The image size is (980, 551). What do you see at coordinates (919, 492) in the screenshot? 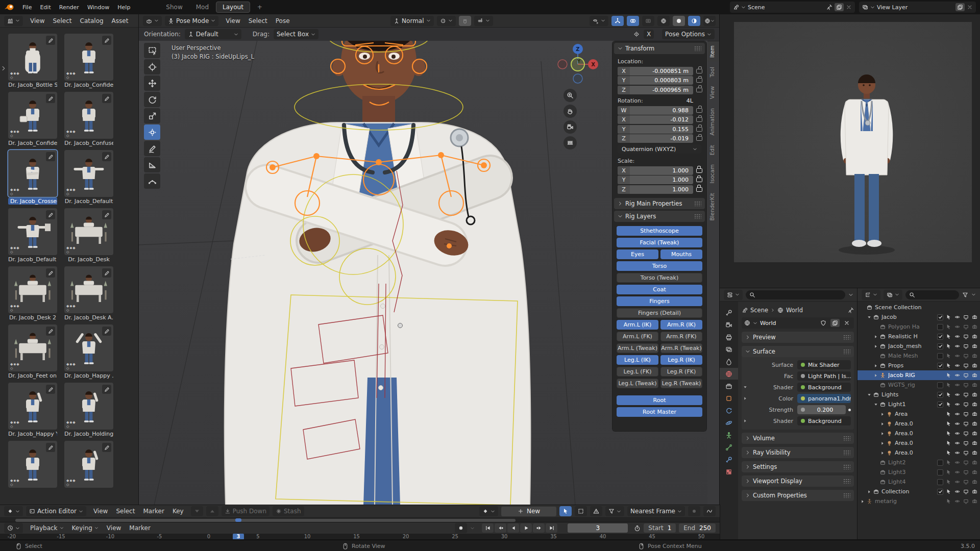
I see `outliner-row-collection: Collection` at bounding box center [919, 492].